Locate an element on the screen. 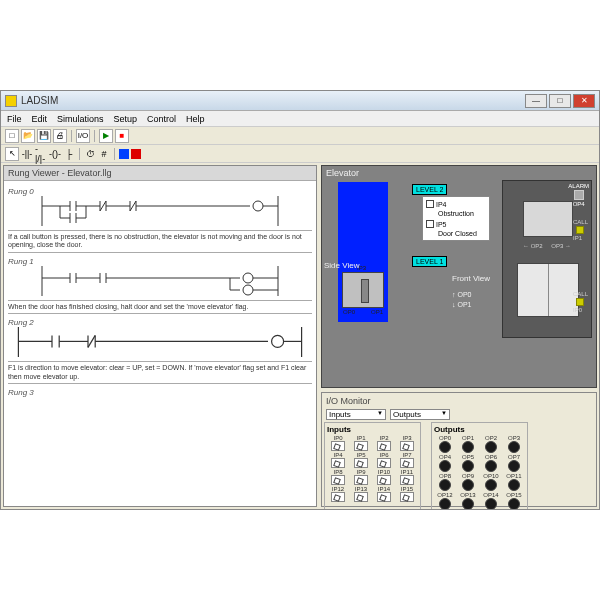 Image resolution: width=600 pixels, height=600 pixels. menu-help: Help is located at coordinates (196, 119).